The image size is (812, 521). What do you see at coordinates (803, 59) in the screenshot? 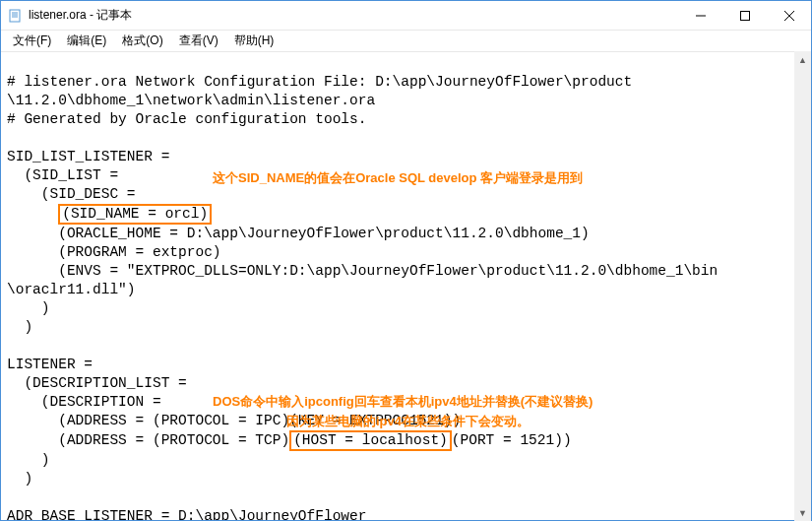
I see `scroll-up-icon: ▲` at bounding box center [803, 59].